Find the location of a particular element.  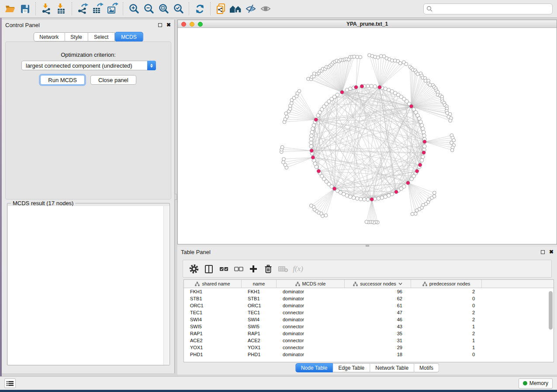

float-table-panel-icon is located at coordinates (543, 252).